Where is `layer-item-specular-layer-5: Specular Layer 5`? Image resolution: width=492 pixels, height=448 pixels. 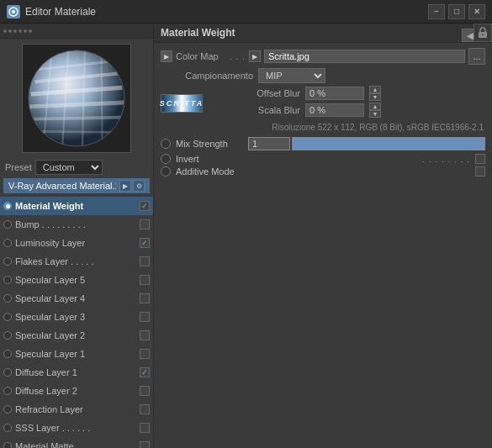
layer-item-specular-layer-5: Specular Layer 5 is located at coordinates (77, 280).